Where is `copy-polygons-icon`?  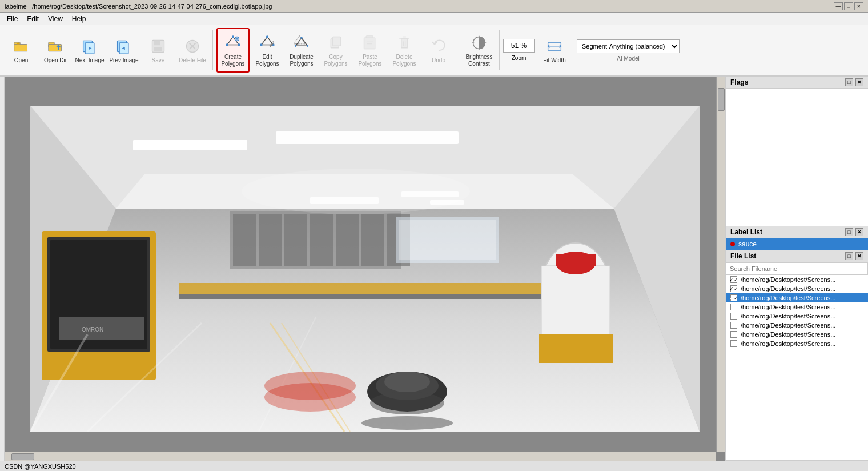
copy-polygons-icon is located at coordinates (336, 43).